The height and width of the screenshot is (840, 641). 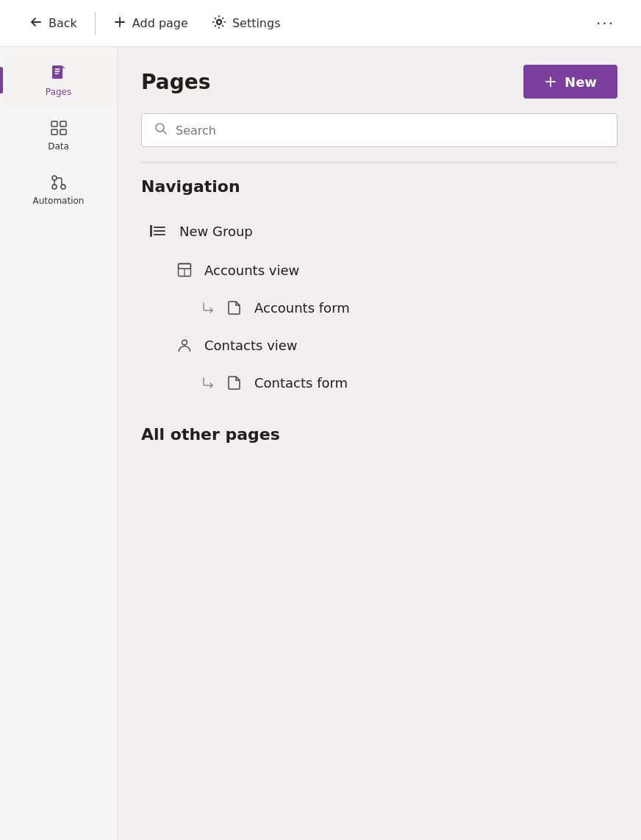 I want to click on settings-button: Settings, so click(x=246, y=24).